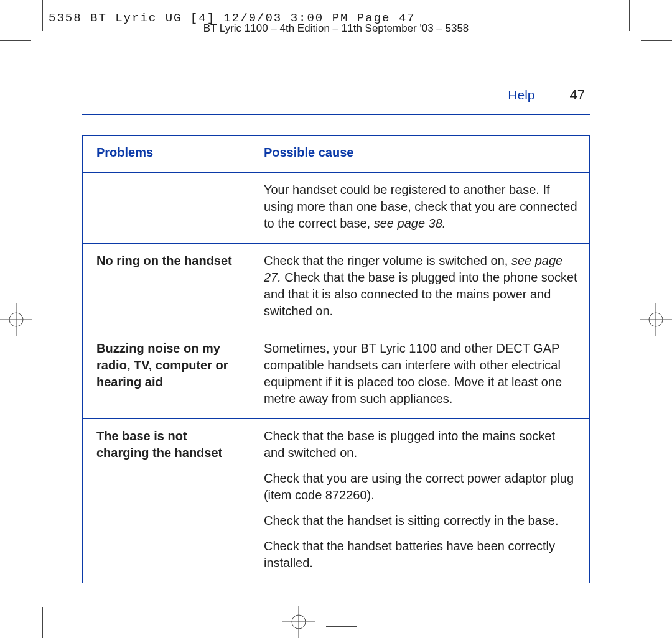 This screenshot has width=672, height=638. What do you see at coordinates (421, 521) in the screenshot?
I see `cause-text: Check that the handset is sitting correc…` at bounding box center [421, 521].